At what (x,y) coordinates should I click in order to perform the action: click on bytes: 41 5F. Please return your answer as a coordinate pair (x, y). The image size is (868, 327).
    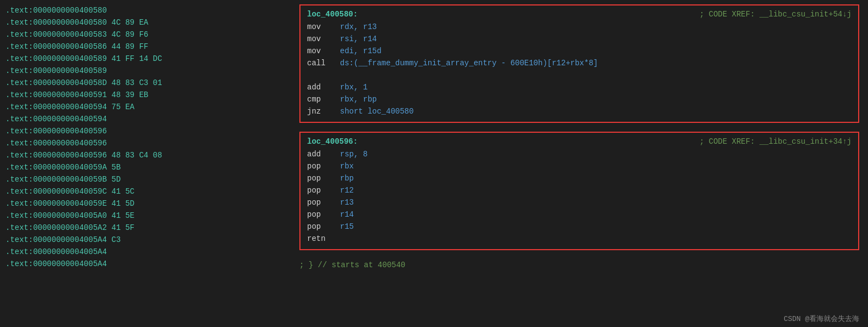
    Looking at the image, I should click on (123, 228).